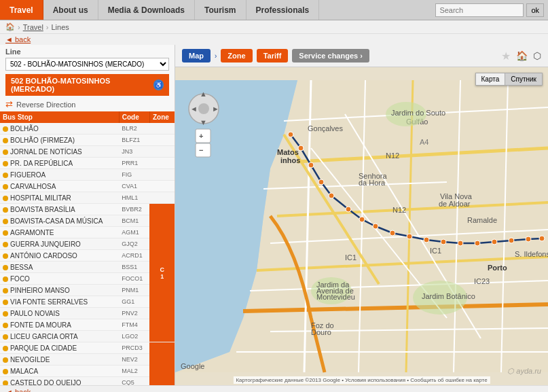  I want to click on stop-code: MAL2, so click(134, 371).